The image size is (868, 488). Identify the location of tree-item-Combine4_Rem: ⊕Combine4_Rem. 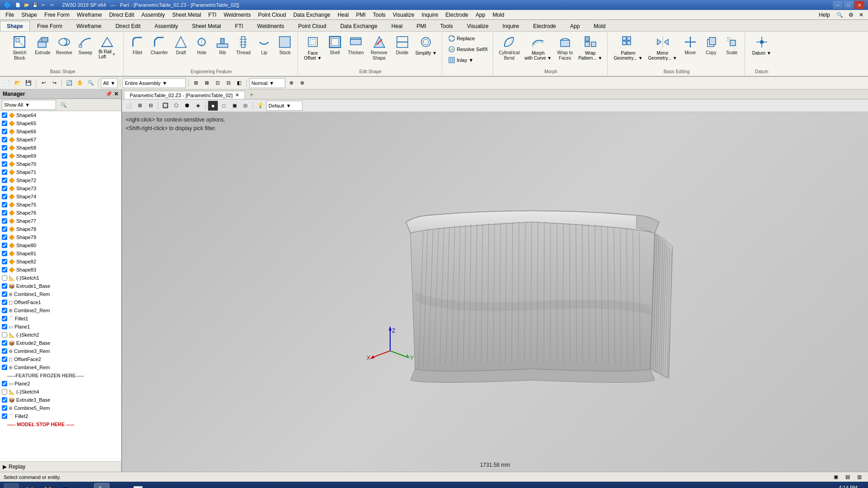
(61, 367).